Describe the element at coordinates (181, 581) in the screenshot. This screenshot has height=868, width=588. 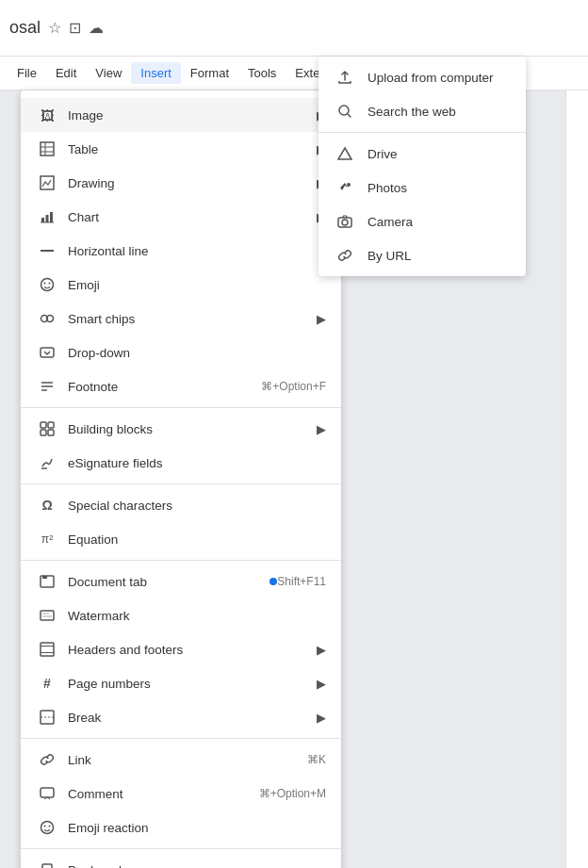
I see `menu-item-document-tab: Document tab Shift+F11` at that location.